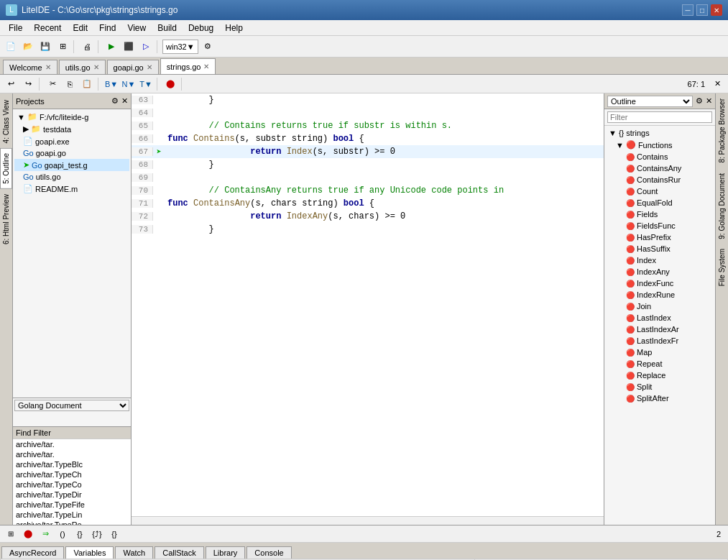 The image size is (728, 560). Describe the element at coordinates (660, 398) in the screenshot. I see `outline-item: 🔴 SplitAfter` at that location.